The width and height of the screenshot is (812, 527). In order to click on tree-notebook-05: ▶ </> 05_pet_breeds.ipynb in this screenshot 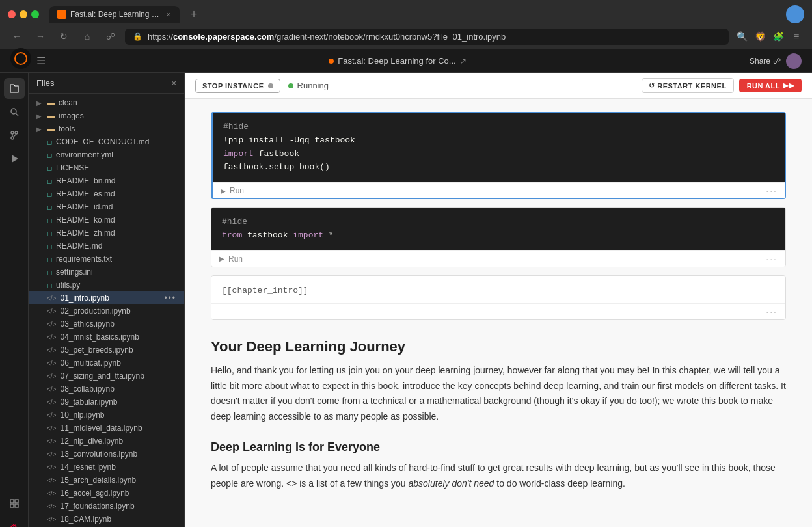, I will do `click(107, 350)`.